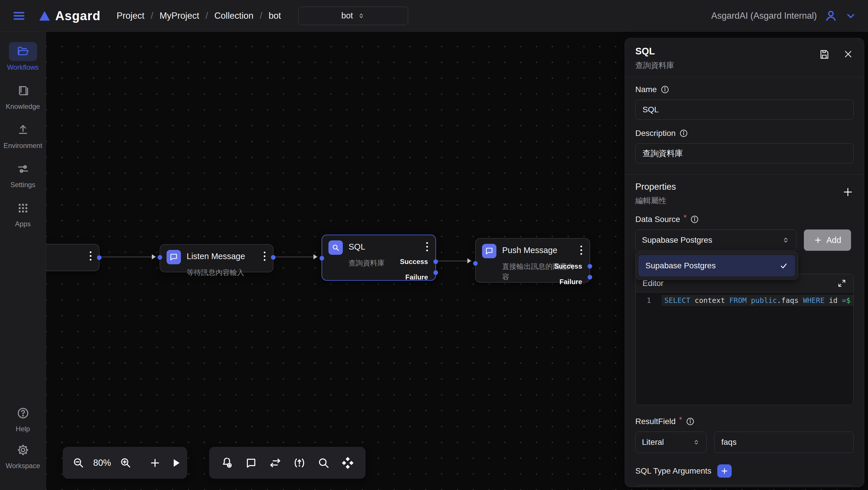 The image size is (868, 490). What do you see at coordinates (131, 16) in the screenshot?
I see `breadcrumb-project: Project` at bounding box center [131, 16].